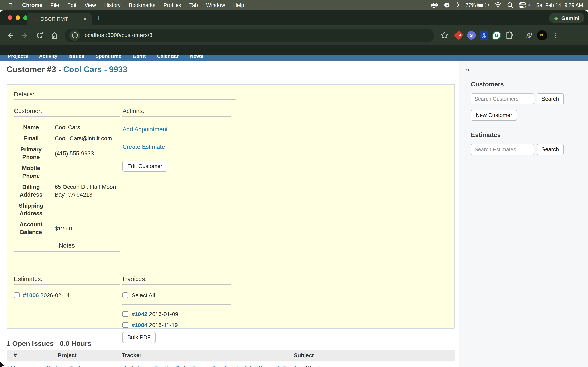 The height and width of the screenshot is (367, 588). What do you see at coordinates (177, 295) in the screenshot?
I see `select-all-row: Select All` at bounding box center [177, 295].